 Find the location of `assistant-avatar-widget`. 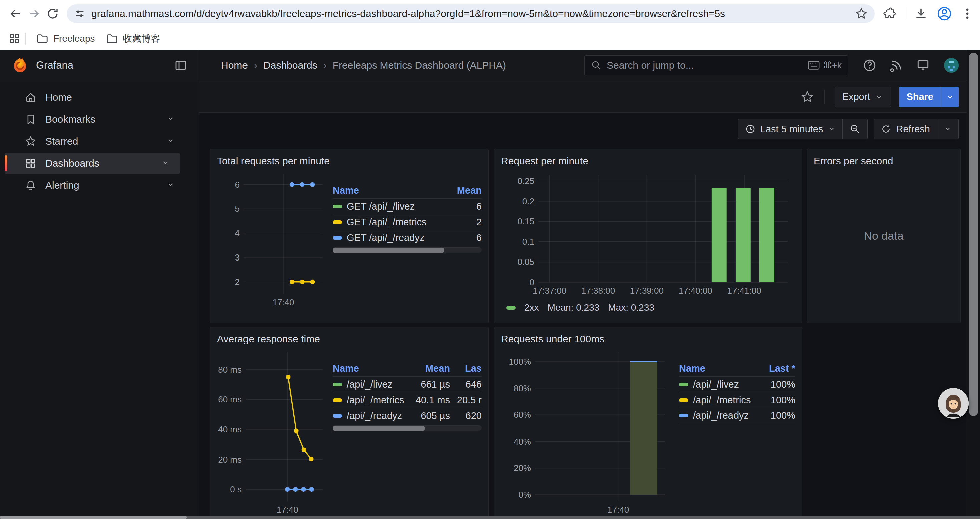

assistant-avatar-widget is located at coordinates (953, 404).